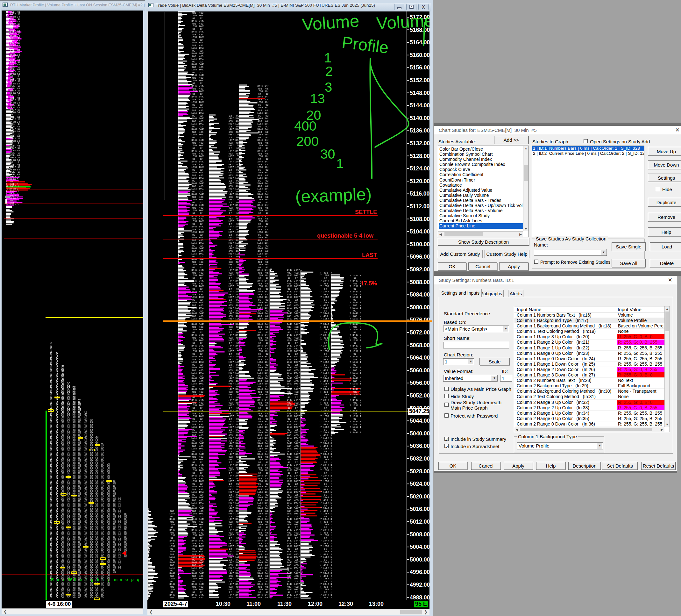 Image resolution: width=681 pixels, height=616 pixels. I want to click on svg-text: 5112.00, so click(420, 206).